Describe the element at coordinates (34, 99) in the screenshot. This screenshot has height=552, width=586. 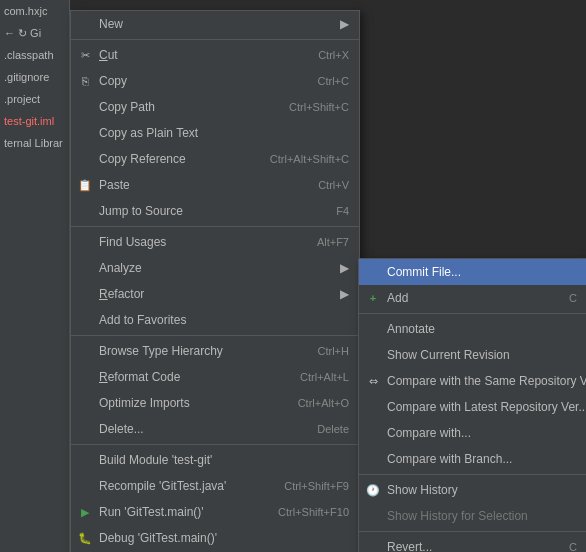
I see `sidebar-item-project: .project` at that location.